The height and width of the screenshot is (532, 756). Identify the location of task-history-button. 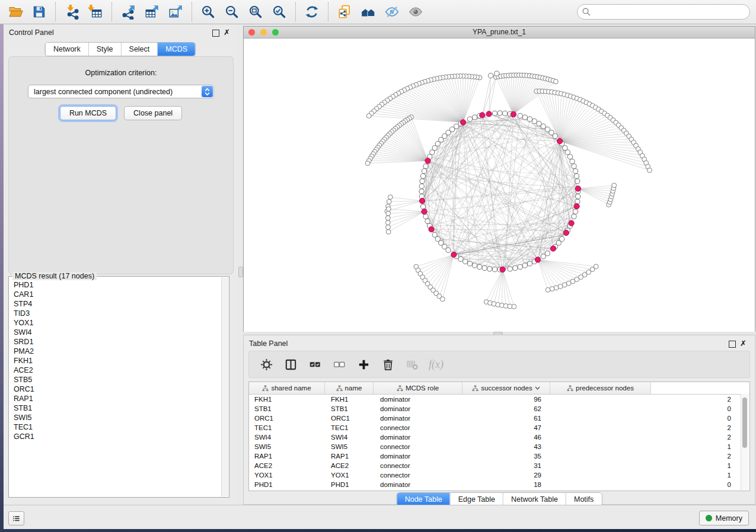
(17, 518).